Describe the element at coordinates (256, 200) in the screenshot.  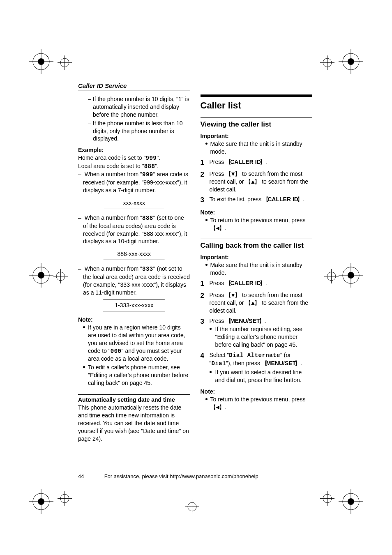
I see `step-3: 3 To exit the list, press CALLER ID.` at that location.